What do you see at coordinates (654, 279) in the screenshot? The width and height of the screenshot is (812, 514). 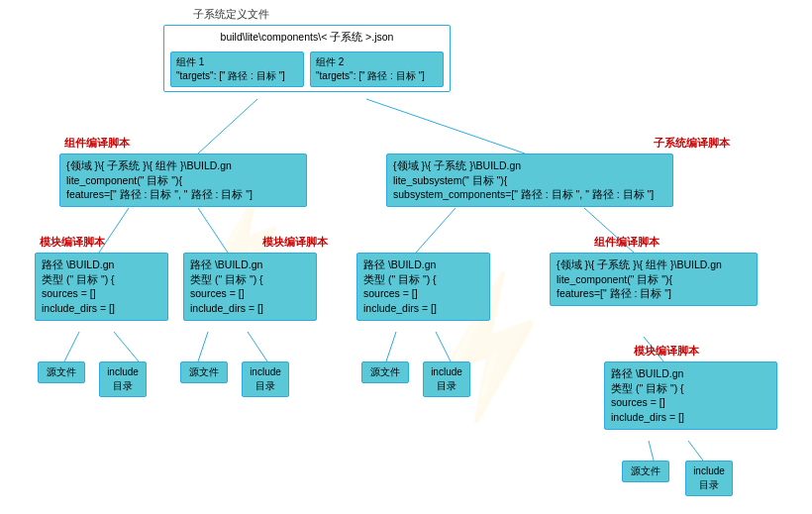 I see `component-right-line1: lite_component(" 目标 "){` at bounding box center [654, 279].